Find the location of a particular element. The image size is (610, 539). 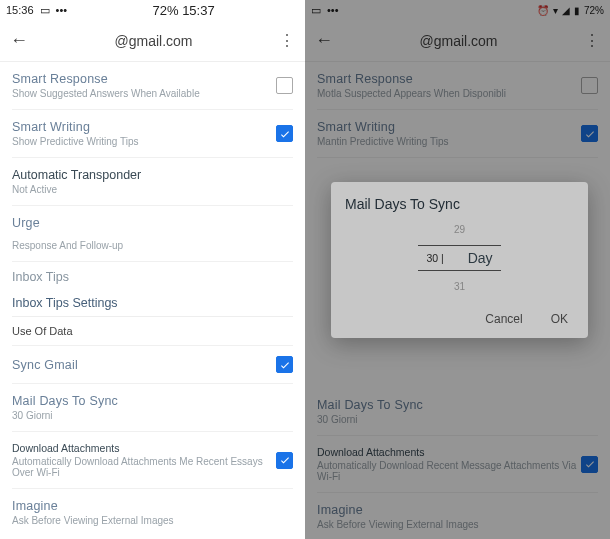

setting-autoresponder: Automatic Transponder Not Active is located at coordinates (152, 182).